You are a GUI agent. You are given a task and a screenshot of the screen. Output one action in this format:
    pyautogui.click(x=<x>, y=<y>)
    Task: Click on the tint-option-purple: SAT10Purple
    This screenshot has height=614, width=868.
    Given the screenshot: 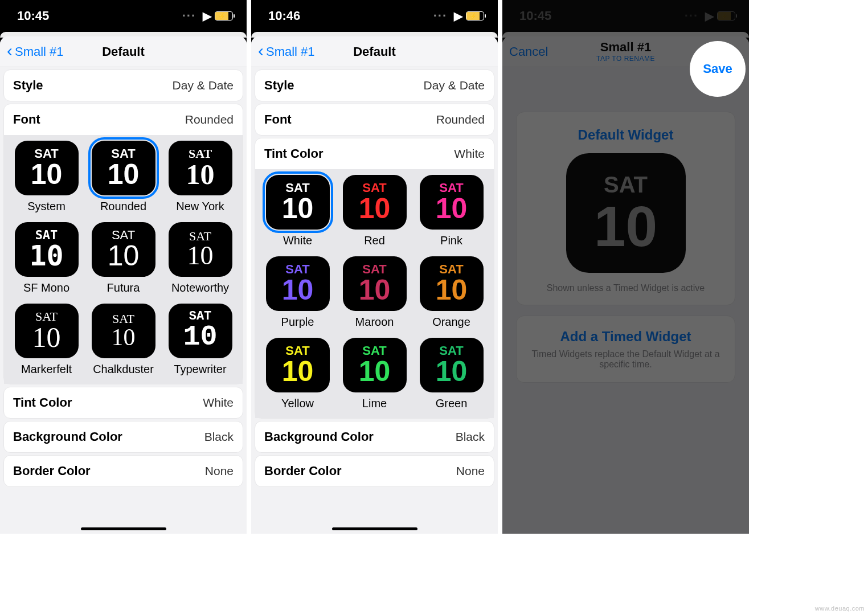 What is the action you would take?
    pyautogui.click(x=297, y=295)
    